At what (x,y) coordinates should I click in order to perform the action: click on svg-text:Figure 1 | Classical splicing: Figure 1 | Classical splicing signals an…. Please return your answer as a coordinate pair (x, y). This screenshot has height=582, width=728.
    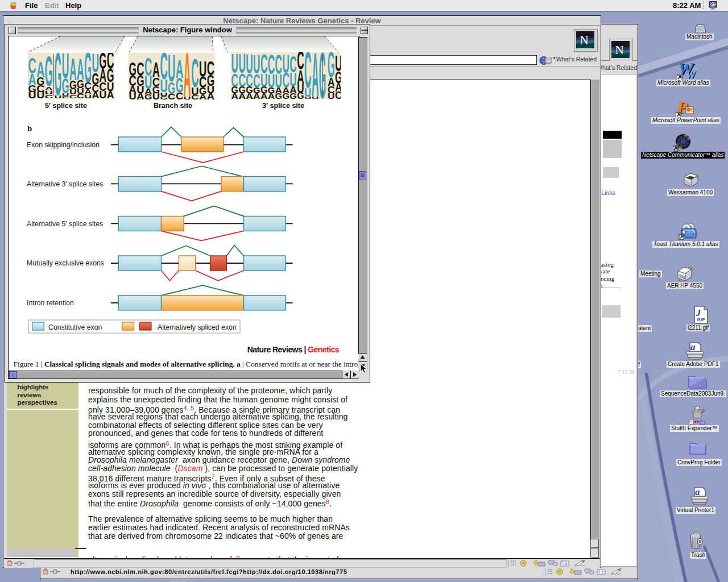
    Looking at the image, I should click on (187, 364).